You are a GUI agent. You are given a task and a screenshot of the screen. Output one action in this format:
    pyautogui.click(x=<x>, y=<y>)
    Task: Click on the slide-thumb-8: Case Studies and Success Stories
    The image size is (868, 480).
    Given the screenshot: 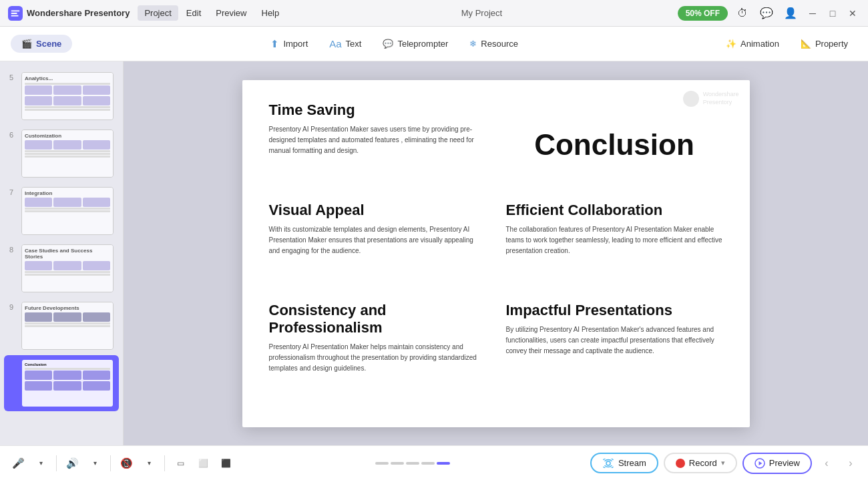 What is the action you would take?
    pyautogui.click(x=67, y=268)
    